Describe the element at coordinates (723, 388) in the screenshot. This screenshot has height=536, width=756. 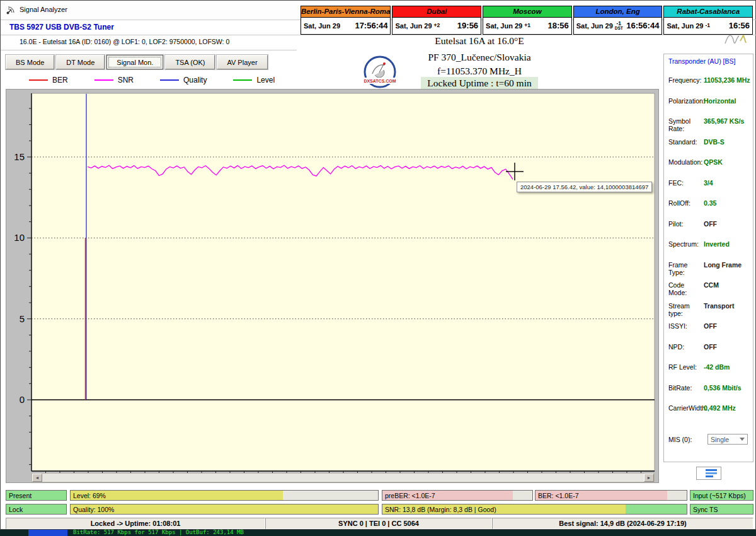
I see `tp-value: 0,536 Mbit/s` at that location.